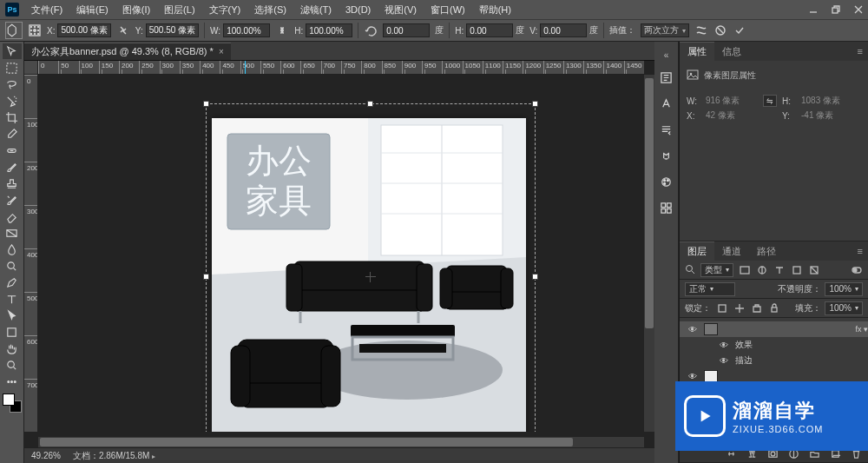 The height and width of the screenshot is (463, 868). I want to click on tool-crop, so click(12, 117).